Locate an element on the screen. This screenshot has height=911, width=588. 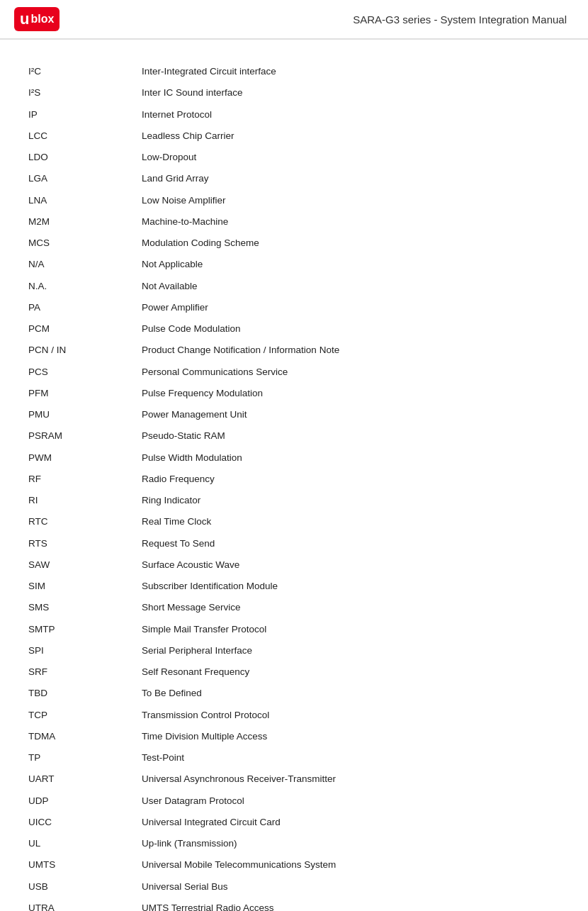
abbrev-definition: Internet Protocol is located at coordinates (351, 115).